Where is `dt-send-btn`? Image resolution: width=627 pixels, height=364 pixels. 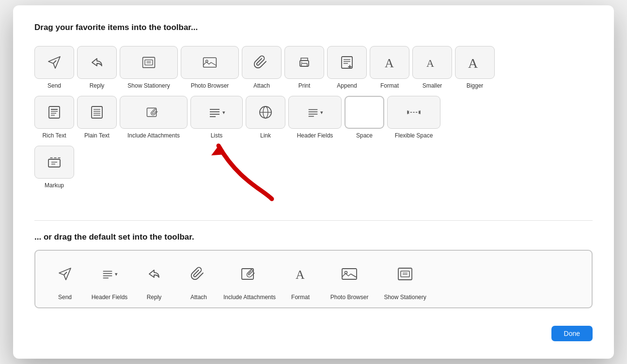
dt-send-btn is located at coordinates (65, 274).